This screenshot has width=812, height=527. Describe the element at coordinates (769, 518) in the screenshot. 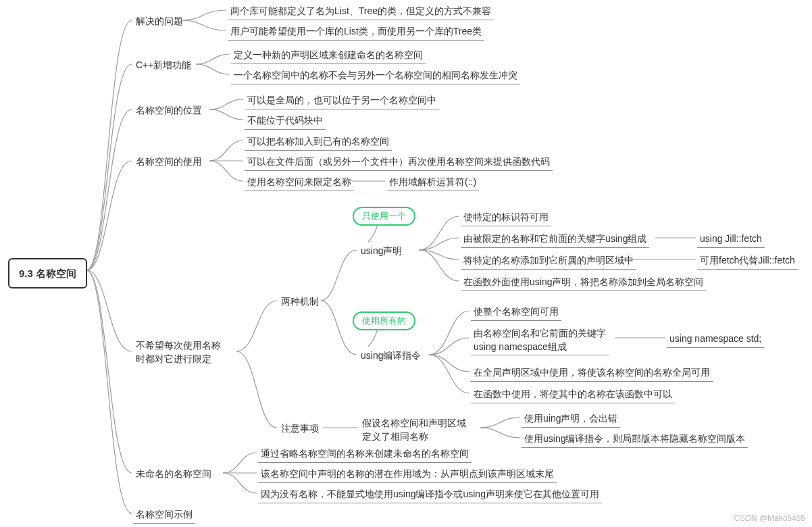

I see `watermark: CSDN @Mako5455` at that location.